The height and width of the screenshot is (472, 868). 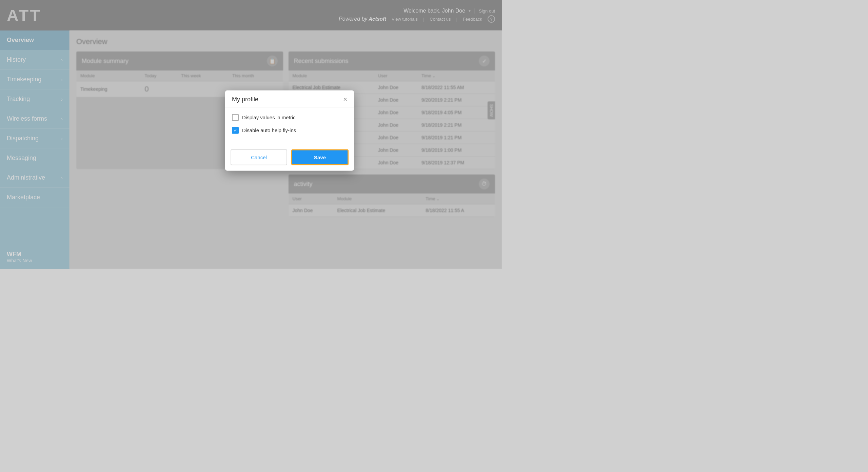 I want to click on save-button: Save, so click(x=320, y=157).